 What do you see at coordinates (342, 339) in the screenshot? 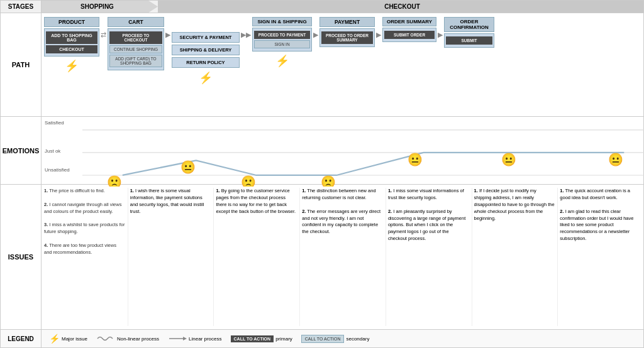
I see `legend-content: ⚡ Major issue Non-linear process Linear …` at bounding box center [342, 339].